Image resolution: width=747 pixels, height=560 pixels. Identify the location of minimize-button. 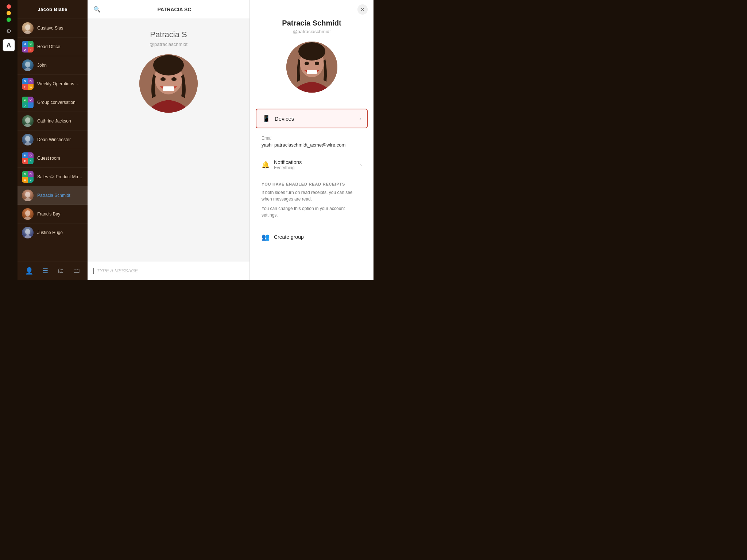
(9, 13).